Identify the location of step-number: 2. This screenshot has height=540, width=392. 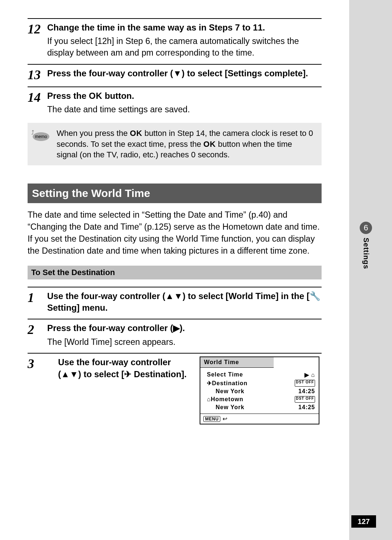
(37, 329).